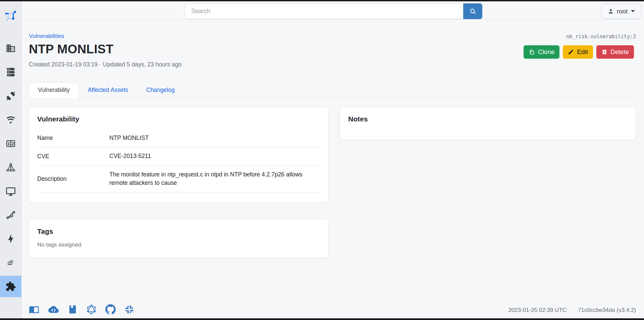 Image resolution: width=644 pixels, height=320 pixels. What do you see at coordinates (11, 263) in the screenshot?
I see `logging-icon` at bounding box center [11, 263].